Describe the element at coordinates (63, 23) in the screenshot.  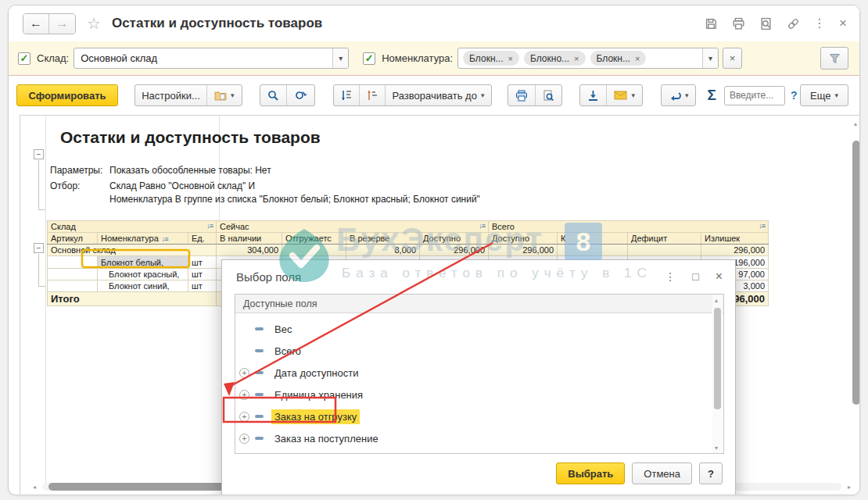
I see `forward-icon: →` at that location.